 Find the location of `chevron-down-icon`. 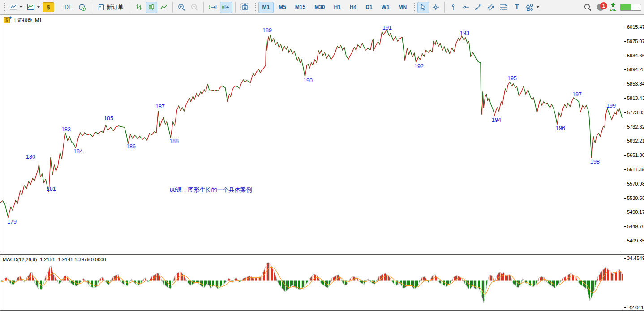

chevron-down-icon is located at coordinates (39, 7).